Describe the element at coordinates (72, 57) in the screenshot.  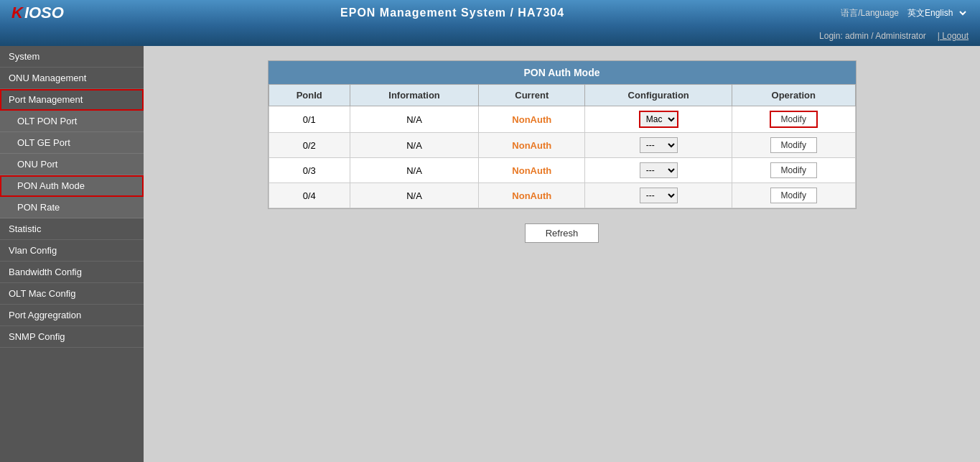
I see `sidebar-item-system: System` at that location.